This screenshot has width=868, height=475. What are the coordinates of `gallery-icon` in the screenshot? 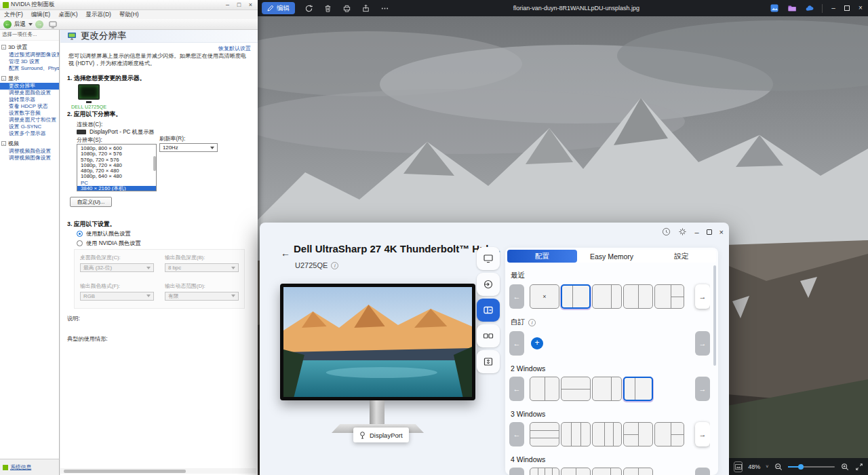 It's located at (774, 8).